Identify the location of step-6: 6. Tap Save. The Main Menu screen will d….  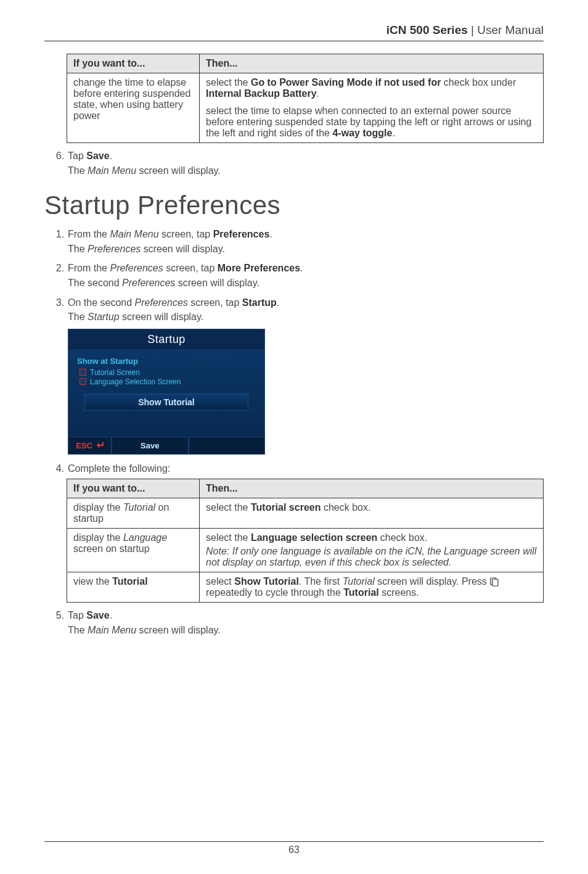
(299, 163).